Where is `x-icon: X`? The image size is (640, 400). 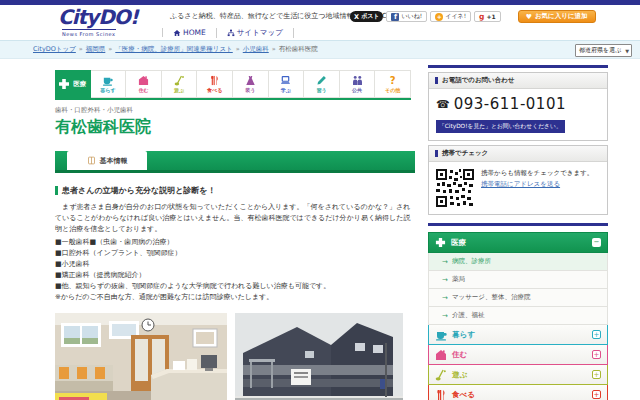 x-icon: X is located at coordinates (356, 17).